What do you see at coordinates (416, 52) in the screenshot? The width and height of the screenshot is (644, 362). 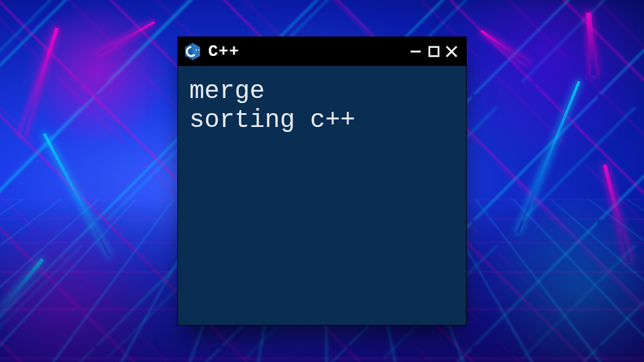 I see `minimize-button` at bounding box center [416, 52].